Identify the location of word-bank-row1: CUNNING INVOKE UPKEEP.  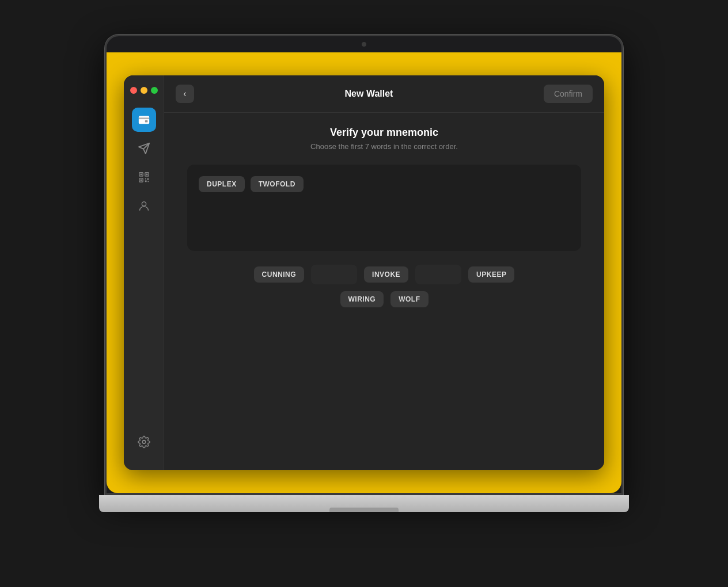
(385, 275).